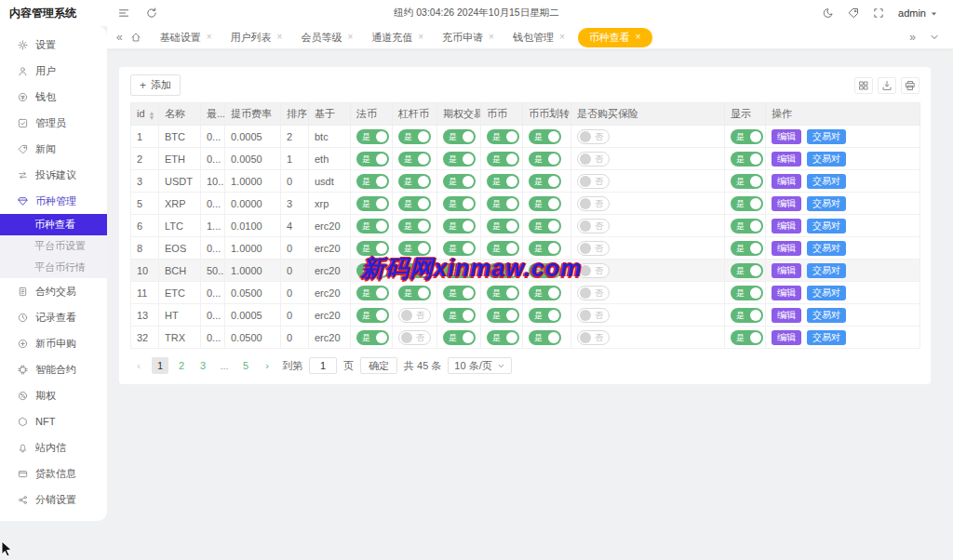 The height and width of the screenshot is (560, 953). Describe the element at coordinates (155, 86) in the screenshot. I see `add-button: + 添加` at that location.